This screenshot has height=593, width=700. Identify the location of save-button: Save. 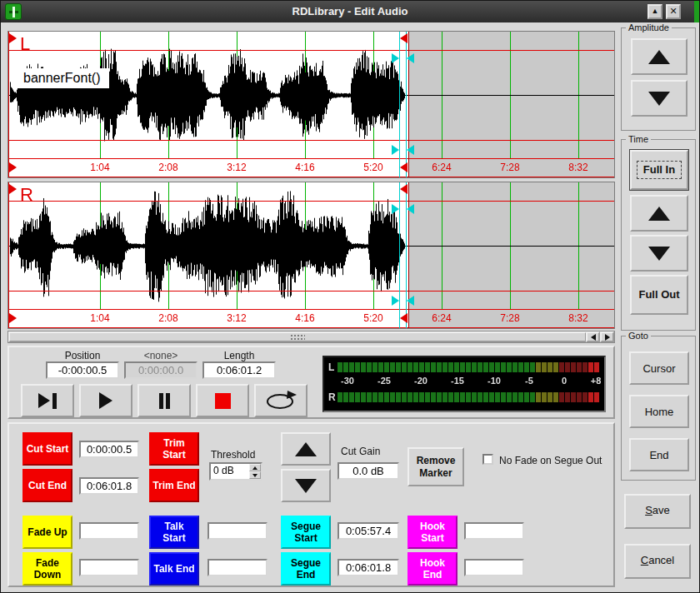
(658, 511).